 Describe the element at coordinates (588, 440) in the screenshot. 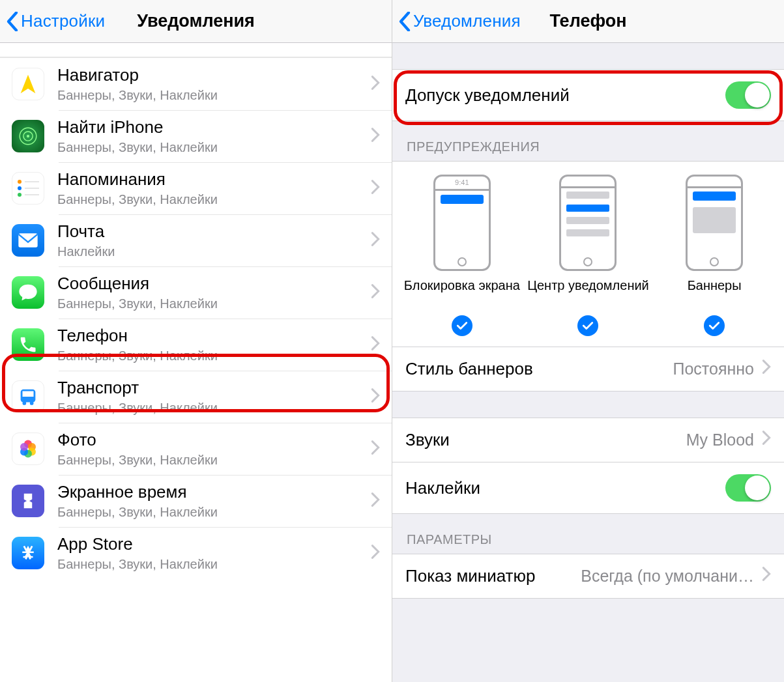

I see `sounds-cell: Звуки My Blood` at that location.